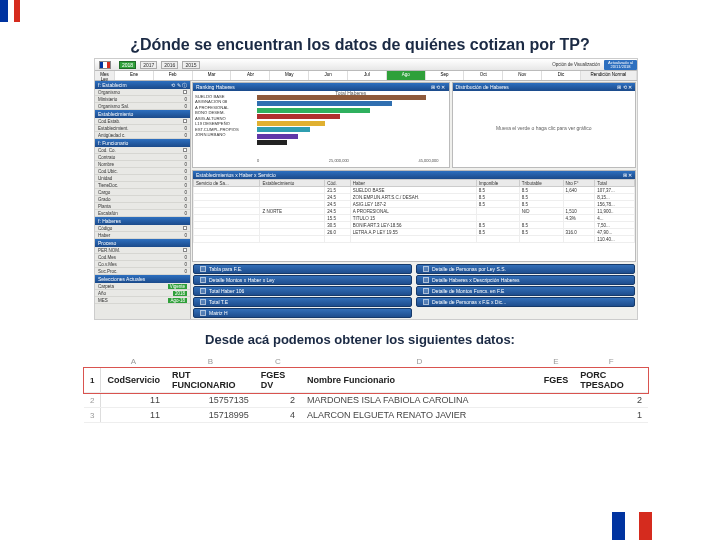 This screenshot has height=540, width=720. Describe the element at coordinates (142, 279) in the screenshot. I see `sb-hdr-sel: Selecciones Actuales` at that location.